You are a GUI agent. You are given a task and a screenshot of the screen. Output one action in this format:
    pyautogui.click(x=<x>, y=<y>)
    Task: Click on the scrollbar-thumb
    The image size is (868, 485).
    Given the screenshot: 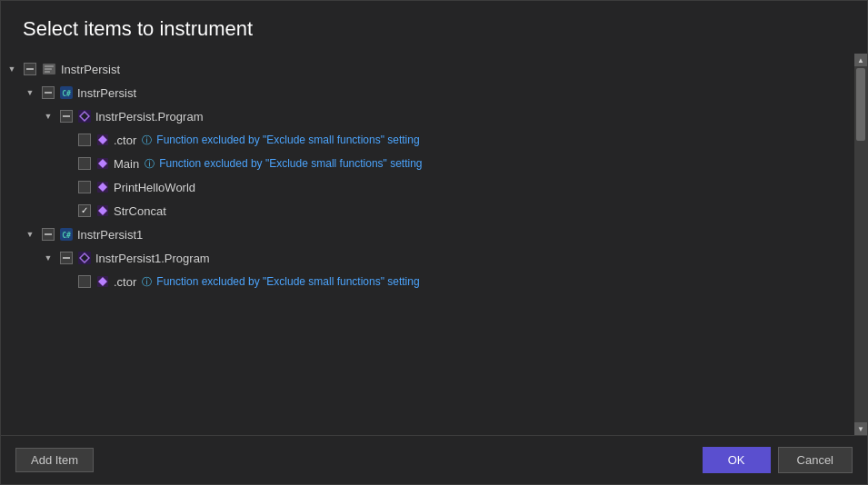 What is the action you would take?
    pyautogui.click(x=861, y=104)
    